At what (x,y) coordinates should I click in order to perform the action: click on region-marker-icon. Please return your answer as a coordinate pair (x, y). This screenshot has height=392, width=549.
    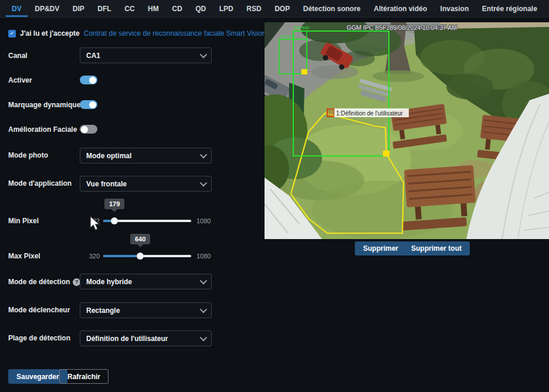
    Looking at the image, I should click on (331, 113).